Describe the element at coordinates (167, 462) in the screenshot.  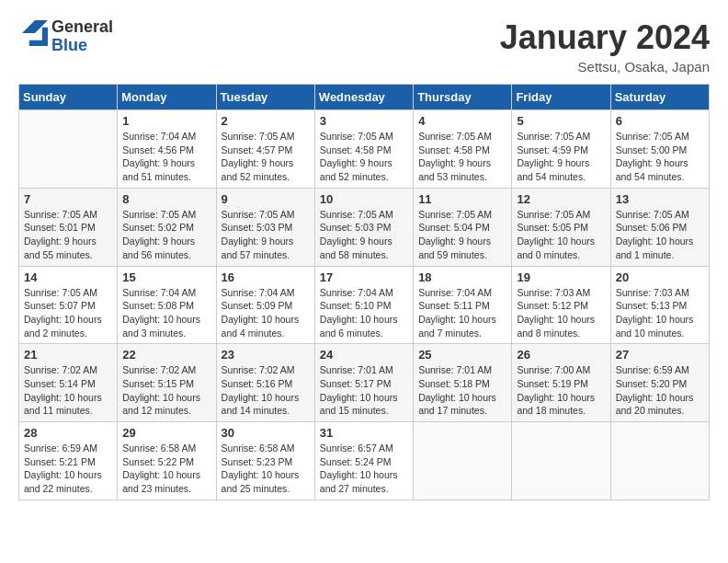
I see `calendar-cell: 29Sunrise: 6:58 AM Sunset: 5:22 PM Dayli…` at that location.